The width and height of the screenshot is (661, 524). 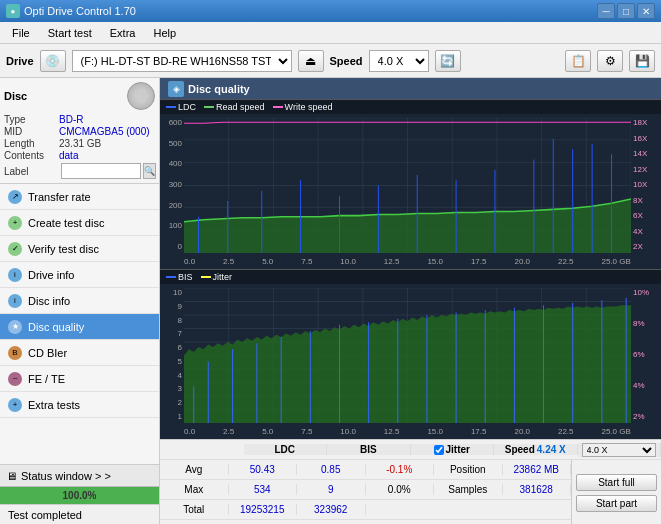 What do you see at coordinates (80, 379) in the screenshot?
I see `sidebar-item-fe-te: ~ FE / TE` at bounding box center [80, 379].